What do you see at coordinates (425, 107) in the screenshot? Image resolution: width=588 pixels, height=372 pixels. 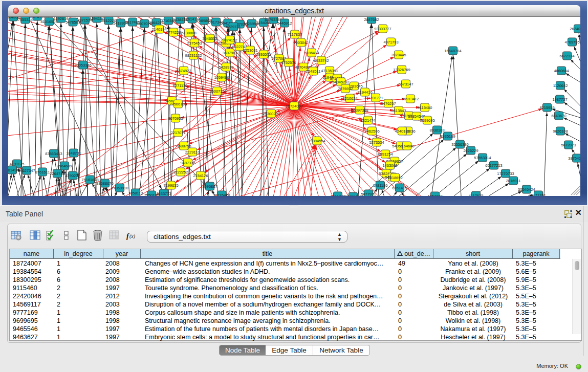 I see `svg-text: 9115460` at bounding box center [425, 107].